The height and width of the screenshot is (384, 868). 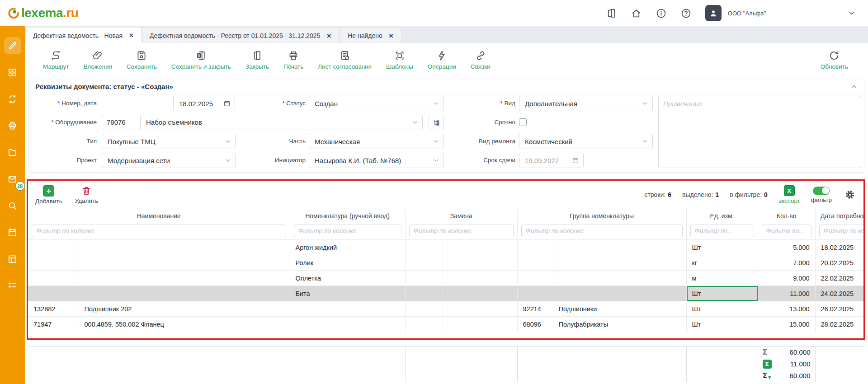 What do you see at coordinates (637, 14) in the screenshot?
I see `home-icon` at bounding box center [637, 14].